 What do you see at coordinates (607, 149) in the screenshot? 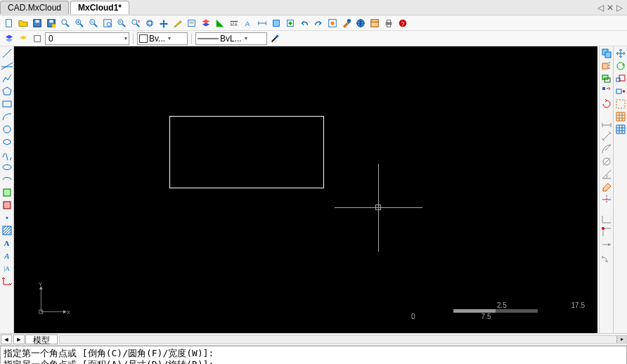
I see `dim-radius-icon` at bounding box center [607, 149].